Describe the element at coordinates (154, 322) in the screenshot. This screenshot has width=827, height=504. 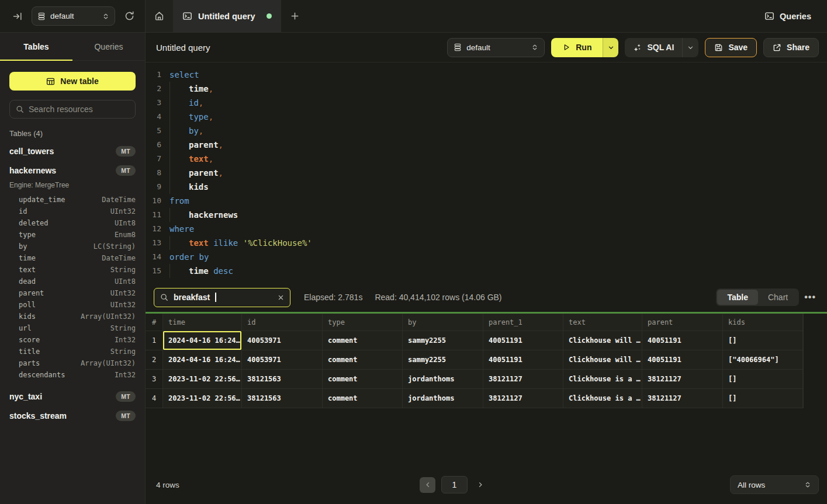
I see `column-header: #` at that location.